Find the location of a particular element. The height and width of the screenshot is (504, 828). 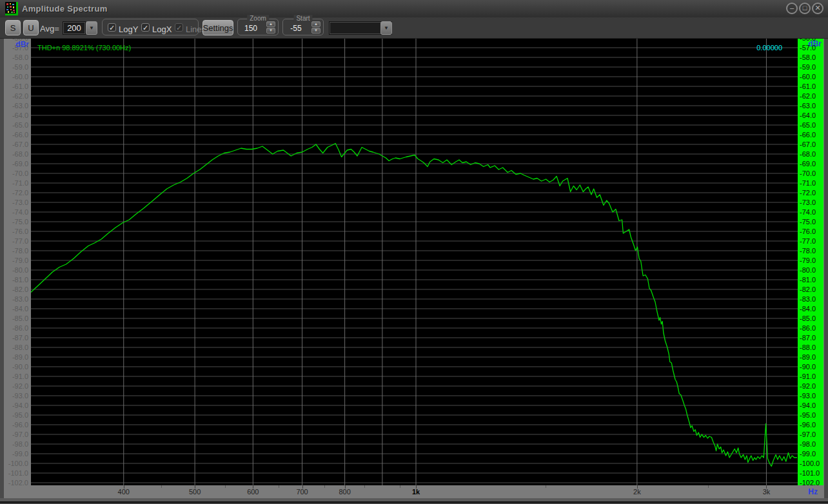

avg-value-field: 200 is located at coordinates (74, 28).